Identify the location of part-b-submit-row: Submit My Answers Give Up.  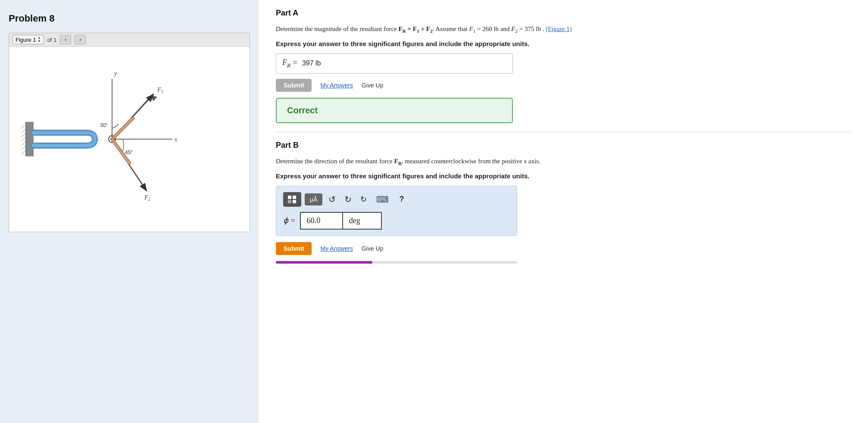
(563, 249).